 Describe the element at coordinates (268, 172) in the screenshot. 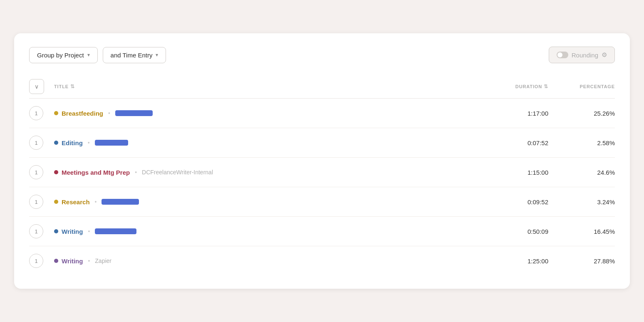

I see `row-title-cell: Meetings and Mtg Prep•DCFreelanceWriter-…` at that location.